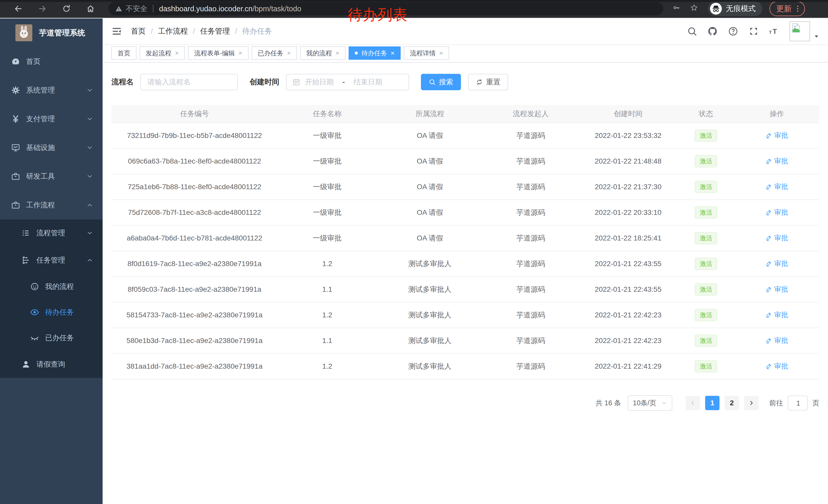 The height and width of the screenshot is (504, 828). Describe the element at coordinates (465, 315) in the screenshot. I see `table-row: 58154733-7ac8-11ec-a9e2-a2380e71991a1.2测…` at that location.